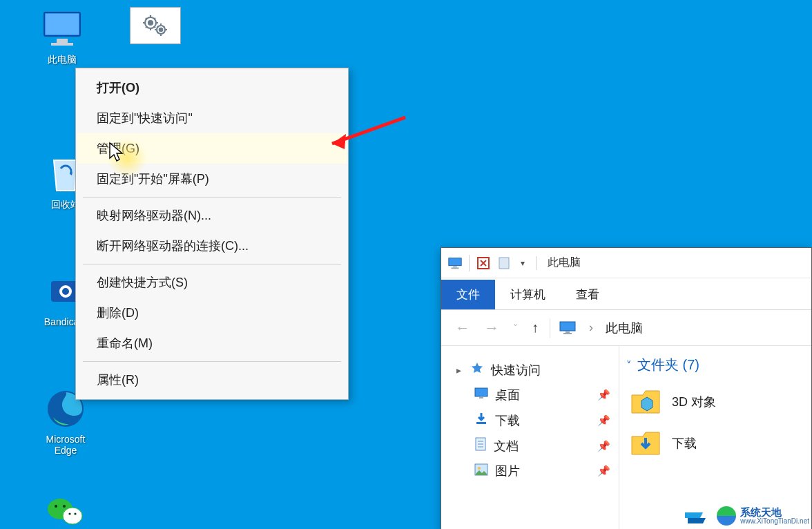  What do you see at coordinates (775, 522) in the screenshot?
I see `watermark-url: www.XiTongTianDi.net` at bounding box center [775, 522].